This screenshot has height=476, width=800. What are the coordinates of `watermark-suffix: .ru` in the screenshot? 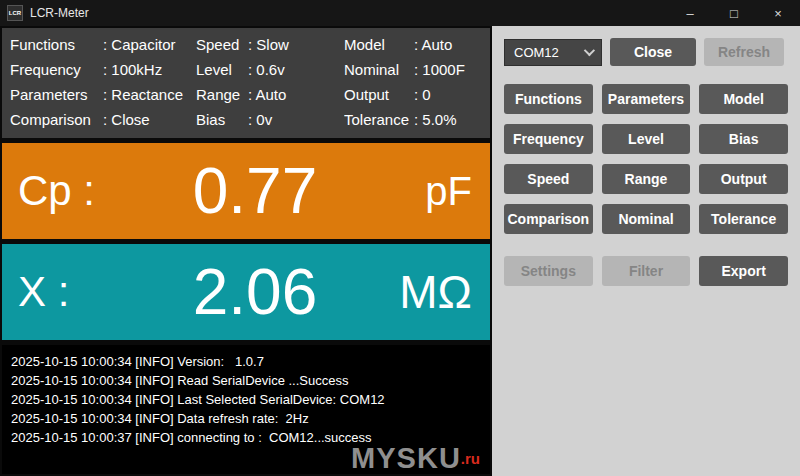 It's located at (470, 458).